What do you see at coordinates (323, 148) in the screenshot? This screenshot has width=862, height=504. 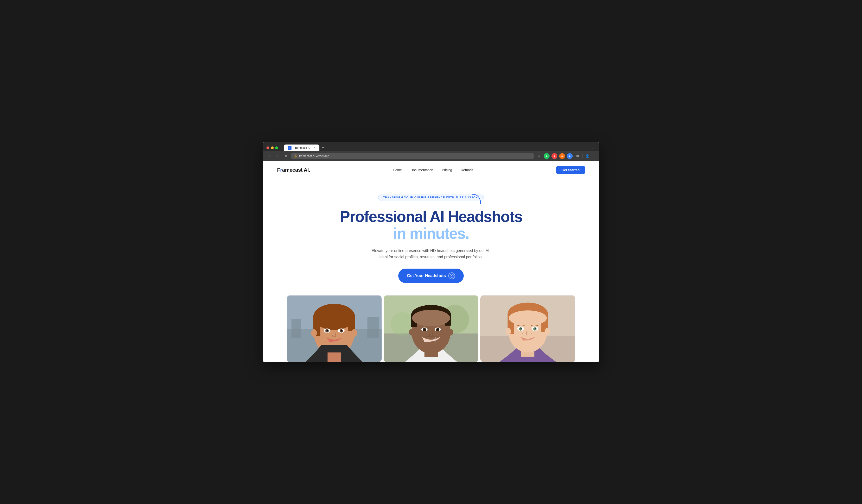 I see `new-tab-button: +` at bounding box center [323, 148].